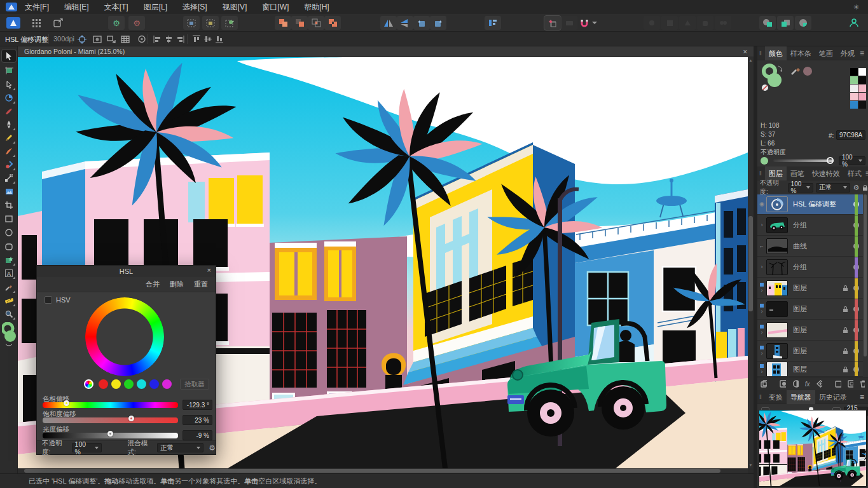 The height and width of the screenshot is (488, 868). Describe the element at coordinates (776, 53) in the screenshot. I see `tab-color: 颜色` at that location.